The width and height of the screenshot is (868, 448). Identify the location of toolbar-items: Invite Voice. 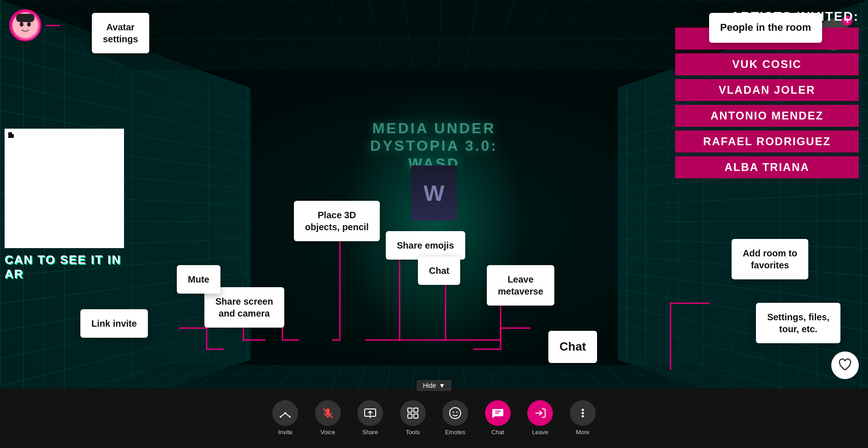
(434, 418).